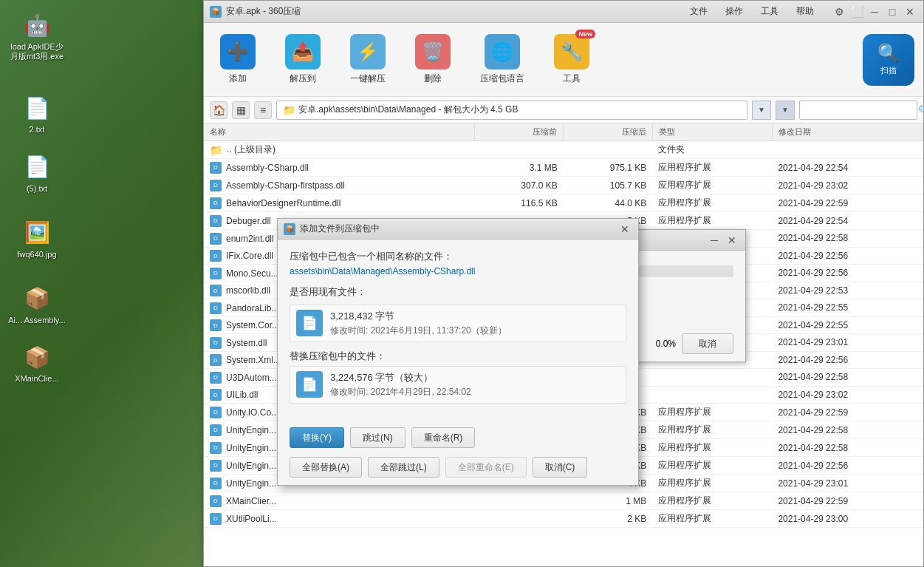  What do you see at coordinates (875, 12) in the screenshot?
I see `window-controls: ⚙ ⬜ ─ □ ✕` at bounding box center [875, 12].